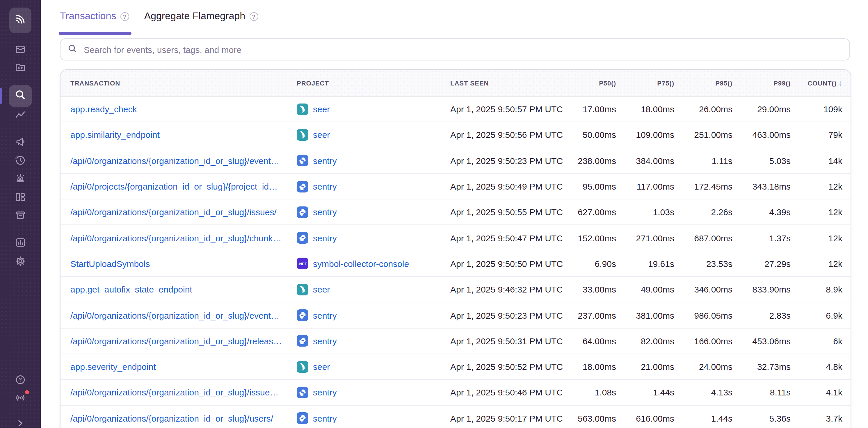  I want to click on p75-value: 117.00ms, so click(645, 187).